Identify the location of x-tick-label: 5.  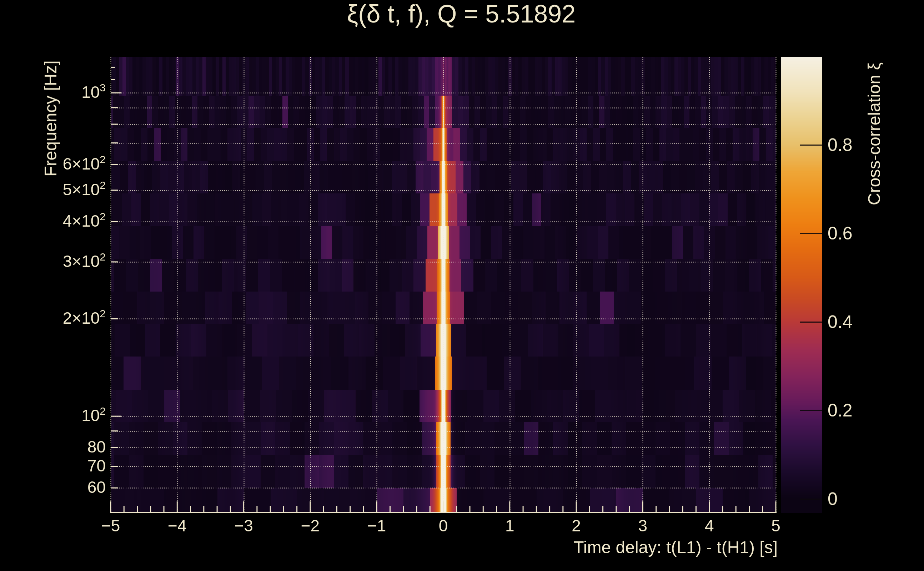
(776, 526).